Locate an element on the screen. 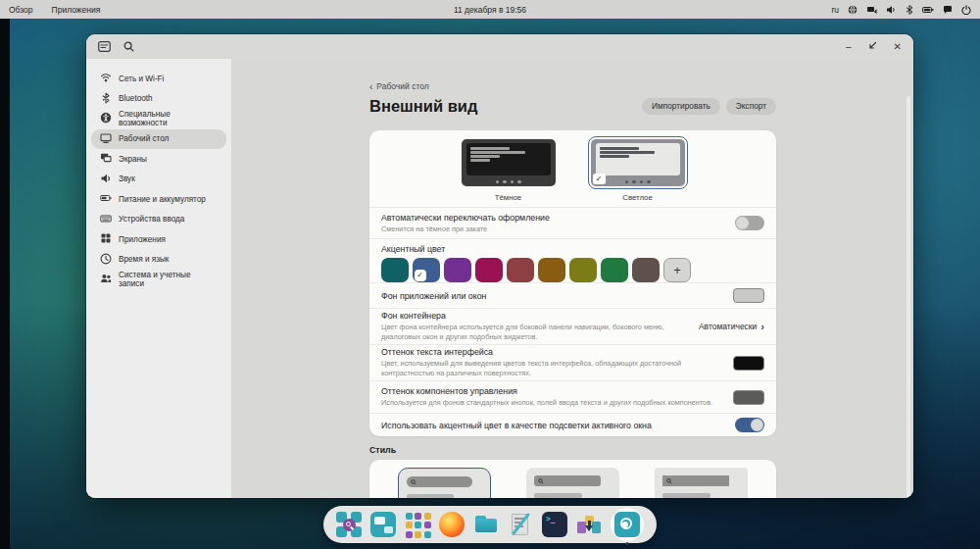 The image size is (980, 549). network-icon is located at coordinates (872, 10).